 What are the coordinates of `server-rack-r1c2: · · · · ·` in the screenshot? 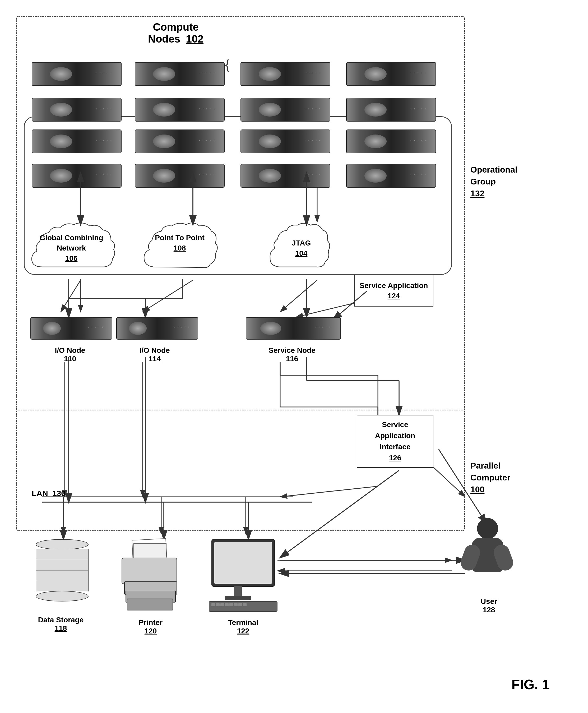 It's located at (180, 74).